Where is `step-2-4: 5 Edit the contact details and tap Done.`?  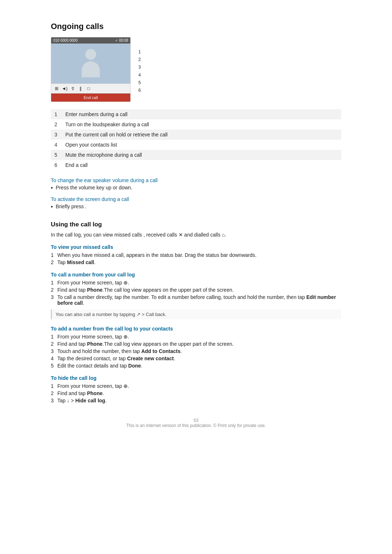
step-2-4: 5 Edit the contact details and tap Done. is located at coordinates (196, 366).